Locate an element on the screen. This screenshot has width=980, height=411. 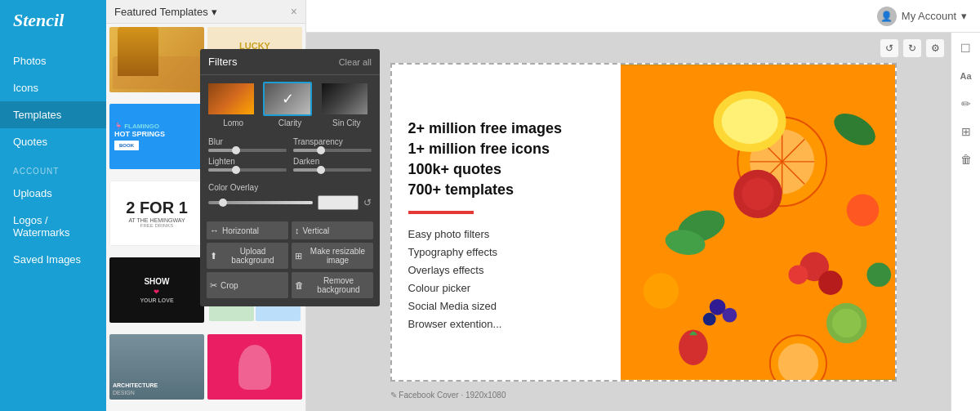
right-toolbar: ☐ Aa ✏ ⊞ 🗑 is located at coordinates (965, 222).